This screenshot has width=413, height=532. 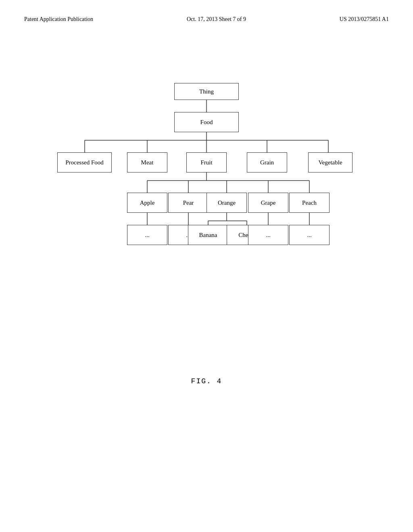 I want to click on node-ellipsis3: ..., so click(x=268, y=235).